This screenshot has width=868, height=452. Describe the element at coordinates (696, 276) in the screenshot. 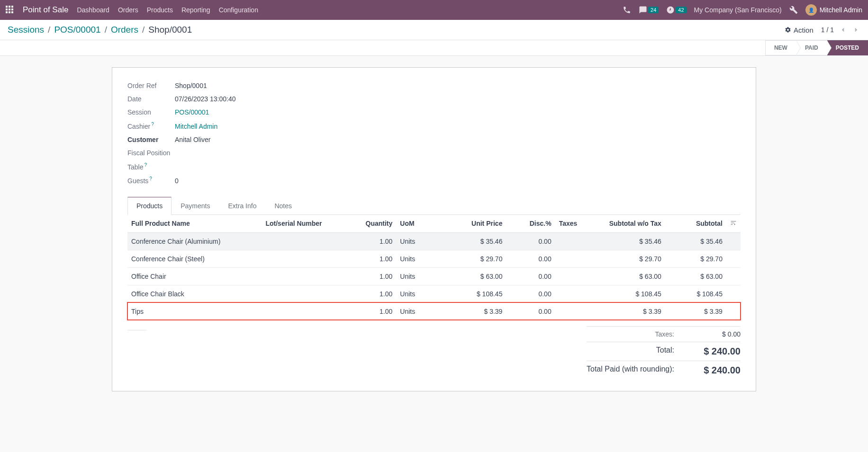

I see `cell-subtotal: $ 63.00` at that location.